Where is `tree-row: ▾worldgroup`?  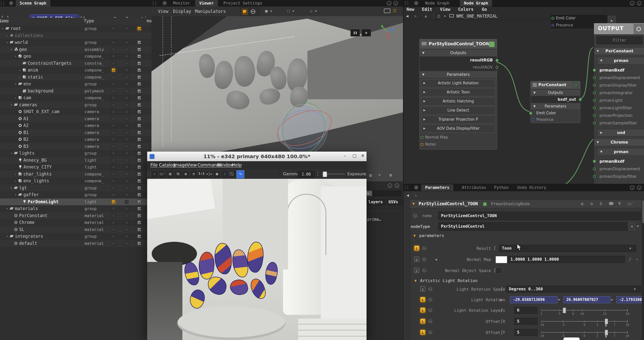
tree-row: ▾worldgroup is located at coordinates (76, 43).